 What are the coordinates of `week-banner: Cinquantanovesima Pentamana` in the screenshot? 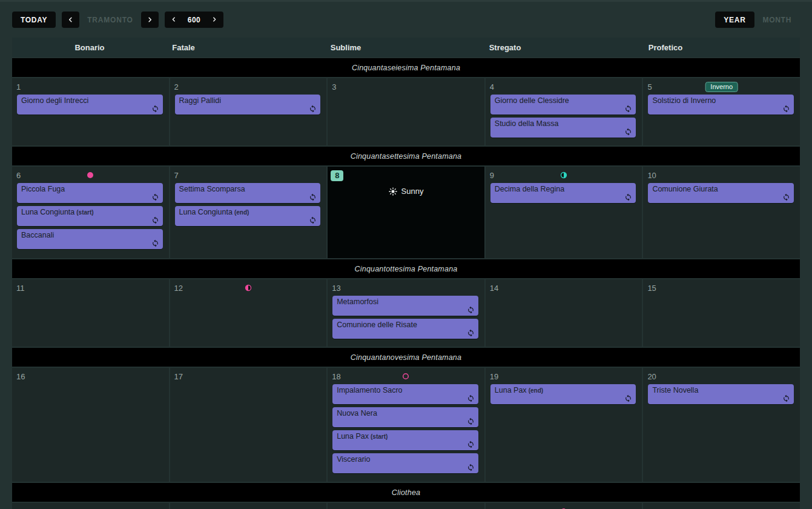 It's located at (406, 358).